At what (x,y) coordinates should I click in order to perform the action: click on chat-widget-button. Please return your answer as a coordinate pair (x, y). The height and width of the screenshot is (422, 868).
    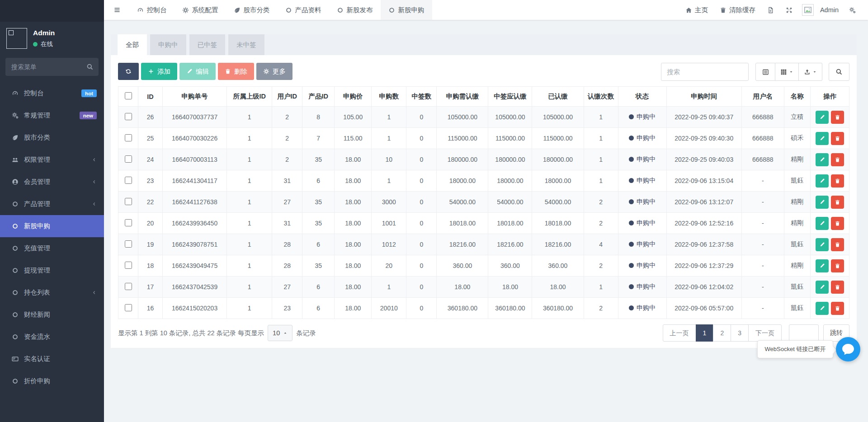
    Looking at the image, I should click on (848, 349).